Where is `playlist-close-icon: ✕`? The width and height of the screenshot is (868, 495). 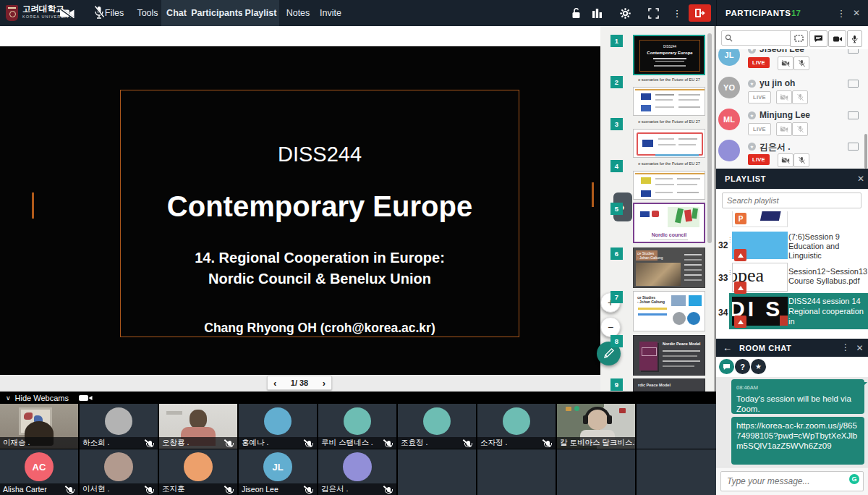
playlist-close-icon: ✕ is located at coordinates (861, 179).